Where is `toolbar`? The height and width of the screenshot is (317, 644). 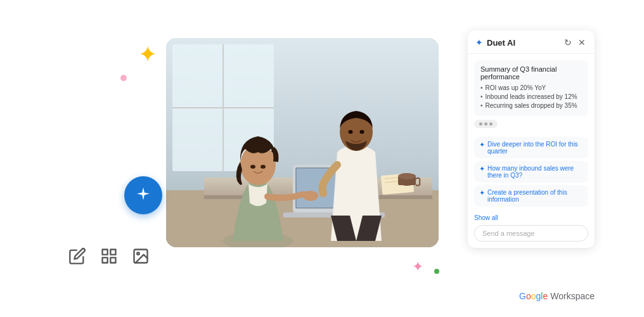 toolbar is located at coordinates (109, 256).